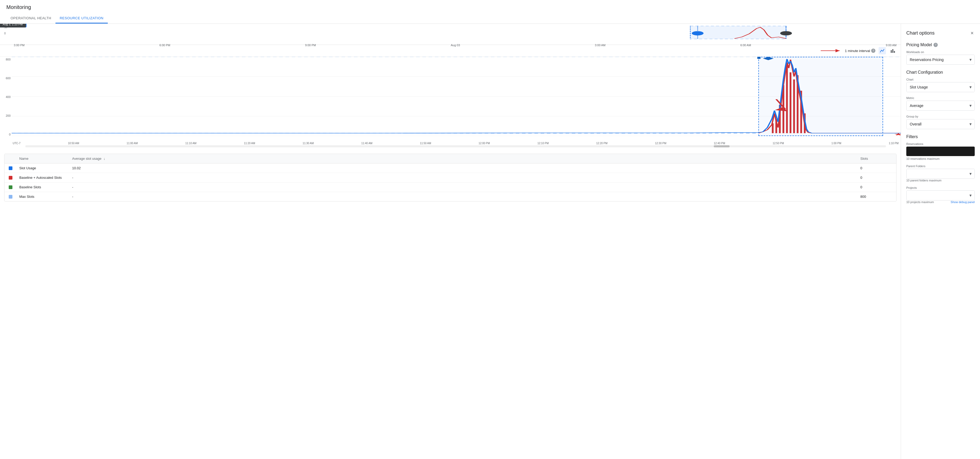 Image resolution: width=980 pixels, height=459 pixels. Describe the element at coordinates (11, 187) in the screenshot. I see `color-swatch-green` at that location.